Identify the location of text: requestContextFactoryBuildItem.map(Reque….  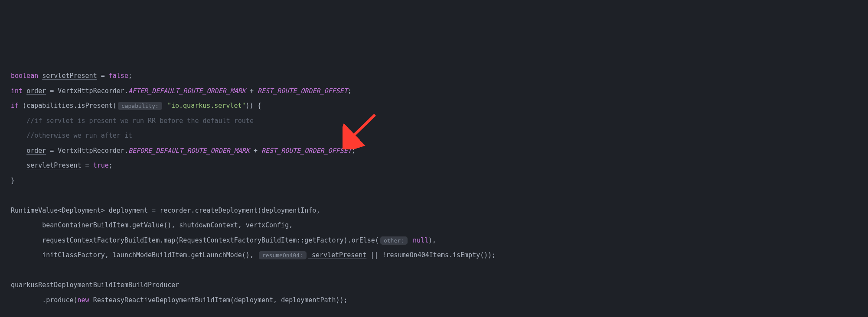
(195, 240).